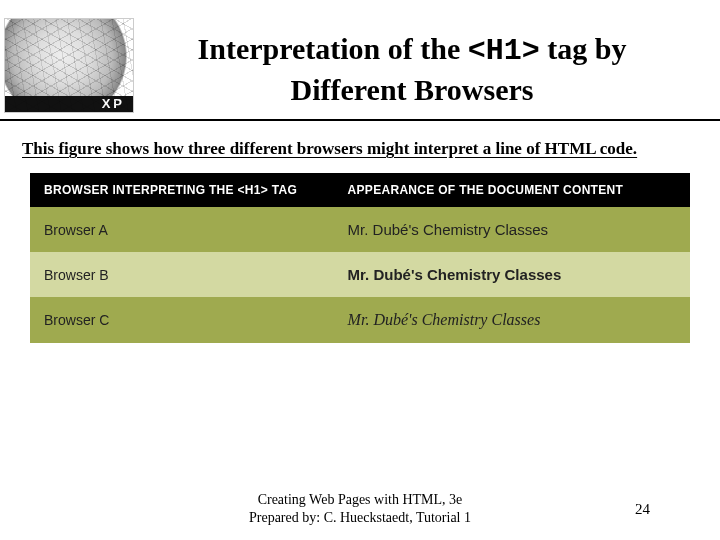 The image size is (720, 540). Describe the element at coordinates (69, 104) in the screenshot. I see `logo-band: XP` at that location.